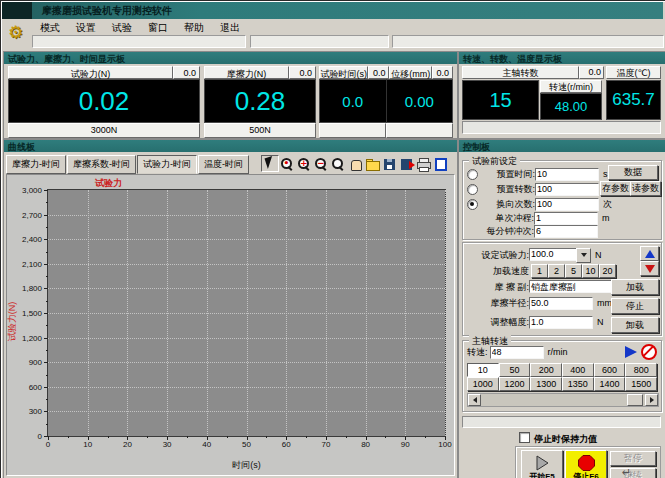  I want to click on menu-item-退出: 退出, so click(230, 28).